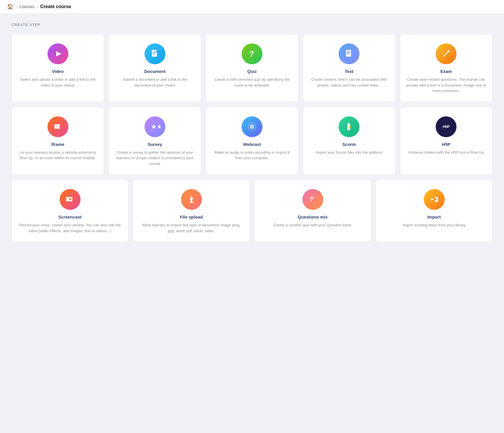  I want to click on iframe-title: Iframe, so click(58, 144).